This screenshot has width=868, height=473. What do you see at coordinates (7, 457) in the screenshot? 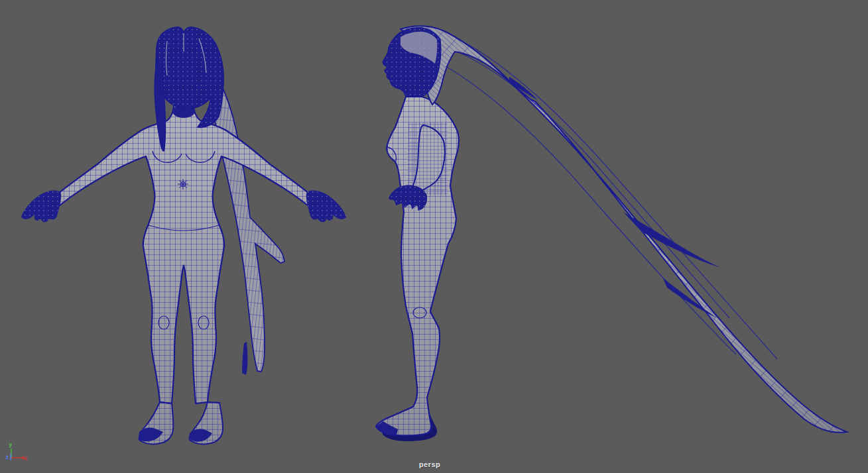
I see `z-axis-label: z` at bounding box center [7, 457].